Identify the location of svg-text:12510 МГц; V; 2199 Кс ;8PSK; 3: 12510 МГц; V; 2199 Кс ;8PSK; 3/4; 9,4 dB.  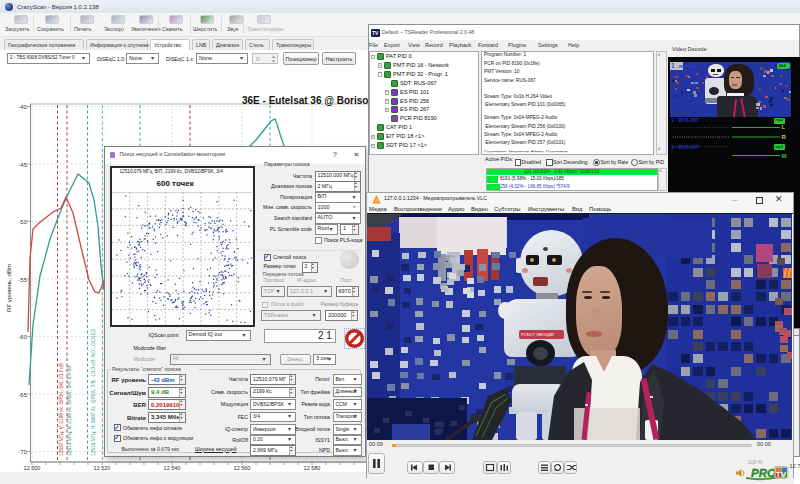
(70, 411).